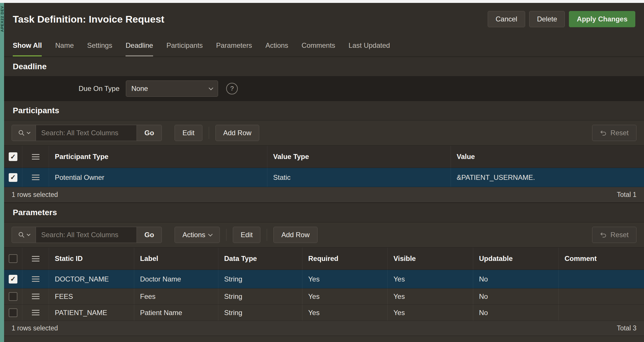 This screenshot has width=644, height=342. Describe the element at coordinates (2, 19) in the screenshot. I see `environment-banner-label: APEX22 DEV` at that location.